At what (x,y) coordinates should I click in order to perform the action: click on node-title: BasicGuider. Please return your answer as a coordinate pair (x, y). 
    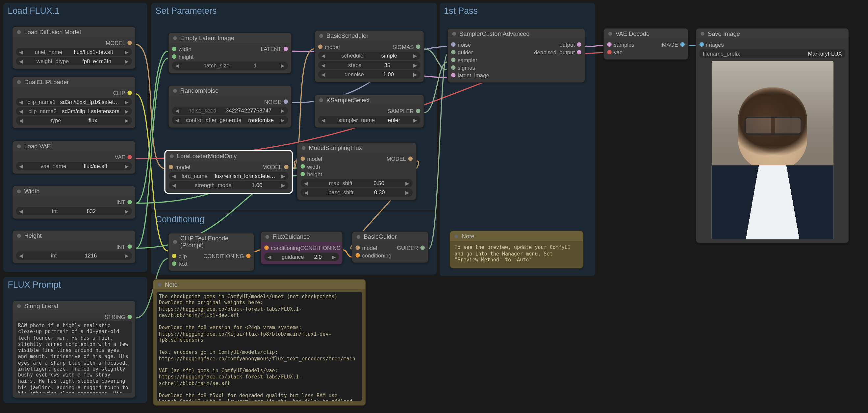
    Looking at the image, I should click on (380, 237).